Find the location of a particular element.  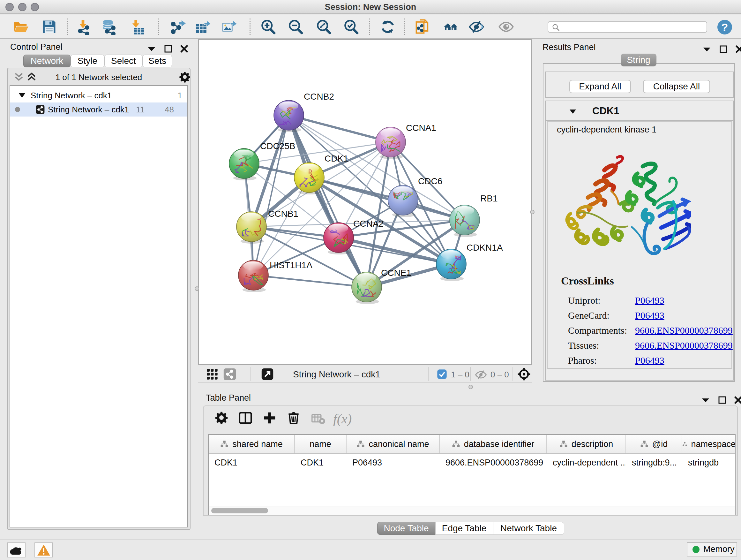

network-node-HIST1H1A is located at coordinates (253, 276).